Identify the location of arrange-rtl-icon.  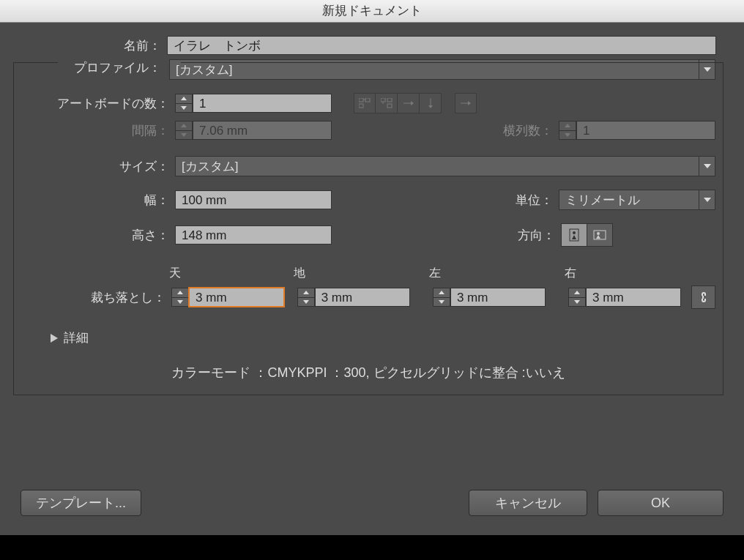
(466, 103).